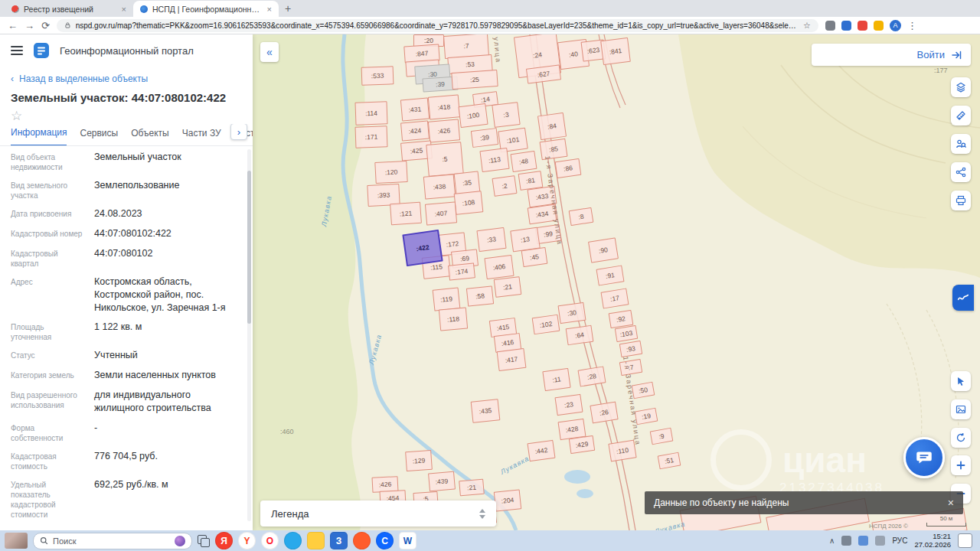 This screenshot has height=551, width=980. I want to click on browser-chrome: Реестр извещений × НСПД | Геоинформацион…, so click(490, 17).